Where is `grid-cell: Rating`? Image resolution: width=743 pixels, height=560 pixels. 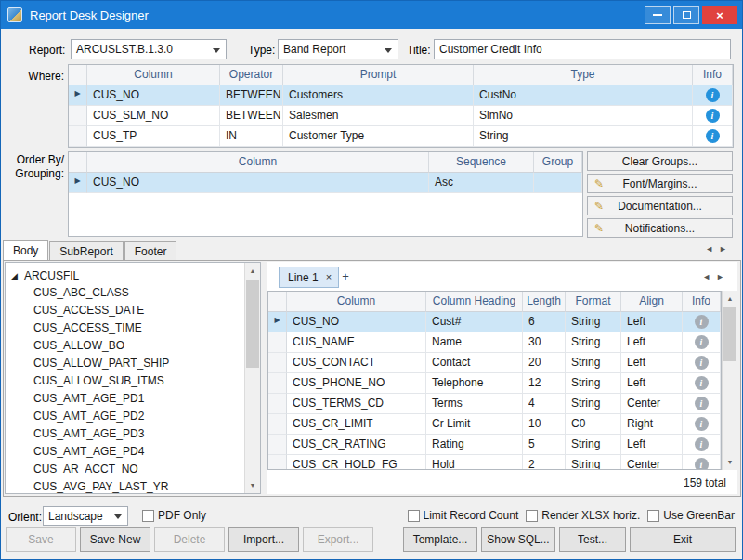 grid-cell: Rating is located at coordinates (475, 445).